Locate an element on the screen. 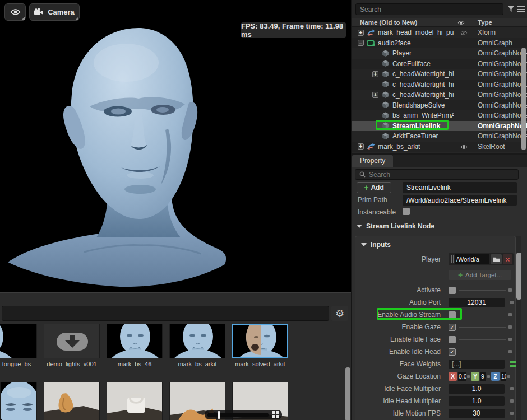 This screenshot has height=420, width=527. gear-icon: ⚙ is located at coordinates (340, 314).